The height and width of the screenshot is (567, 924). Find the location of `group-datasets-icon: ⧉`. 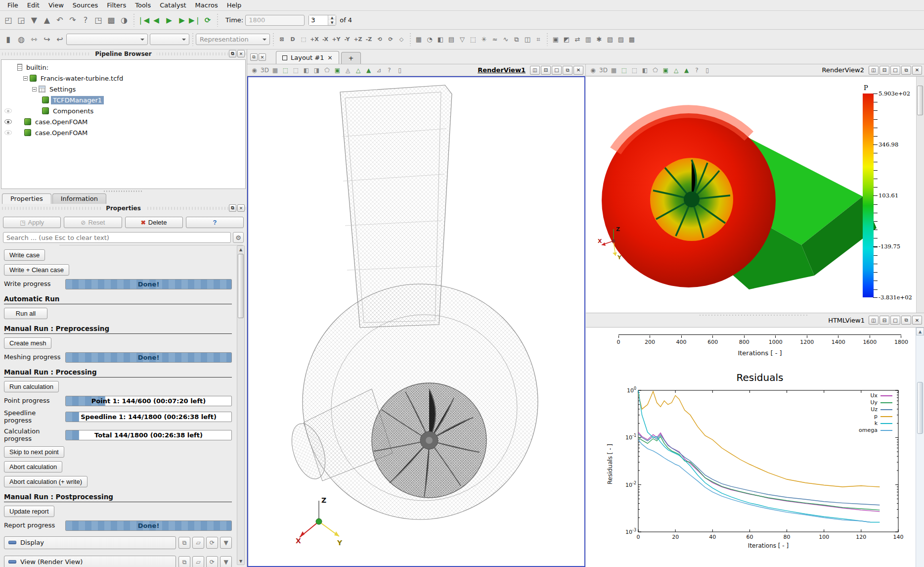

group-datasets-icon: ⧉ is located at coordinates (517, 40).